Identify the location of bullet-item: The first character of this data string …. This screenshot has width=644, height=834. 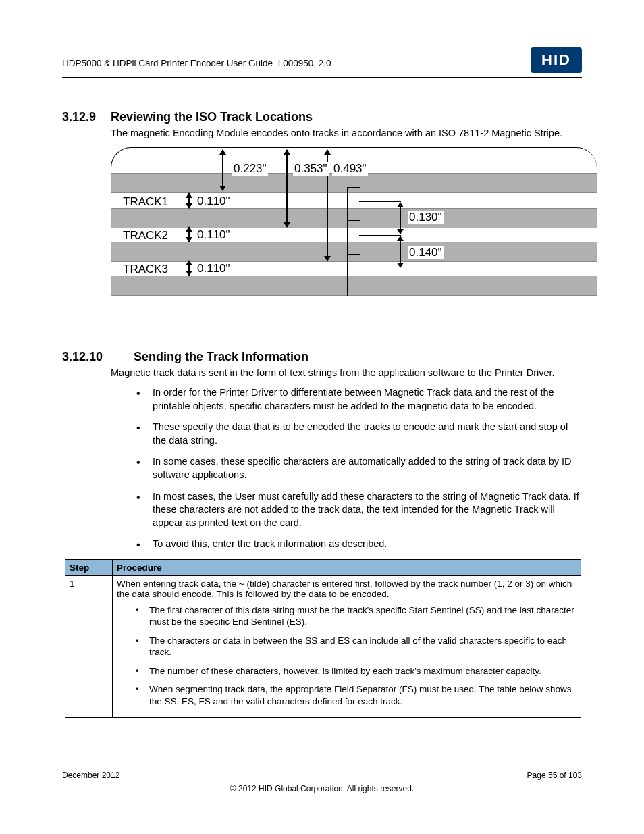
(356, 616).